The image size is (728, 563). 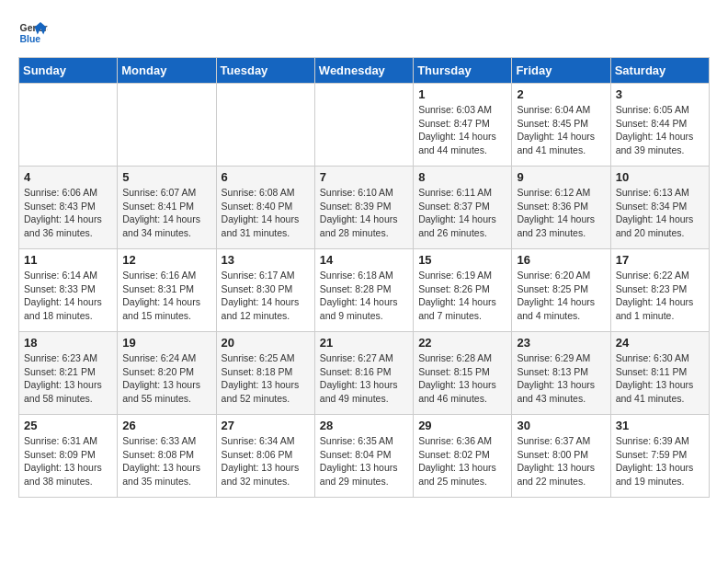 I want to click on day-number: 16, so click(x=561, y=259).